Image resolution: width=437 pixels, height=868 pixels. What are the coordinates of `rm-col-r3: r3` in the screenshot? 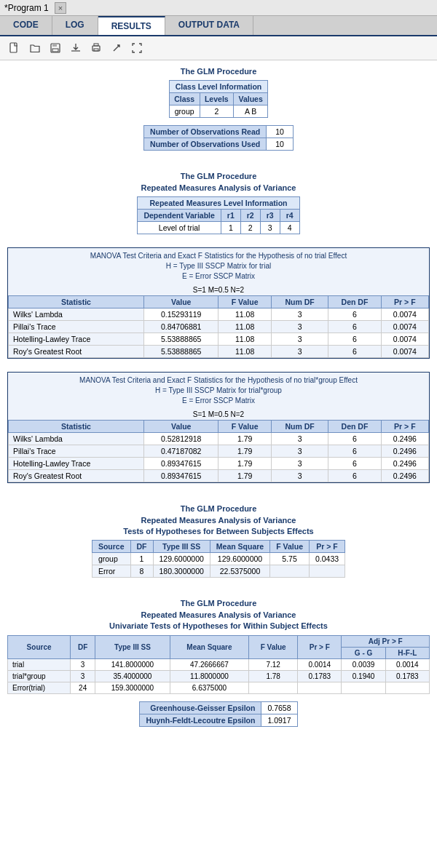 It's located at (269, 215).